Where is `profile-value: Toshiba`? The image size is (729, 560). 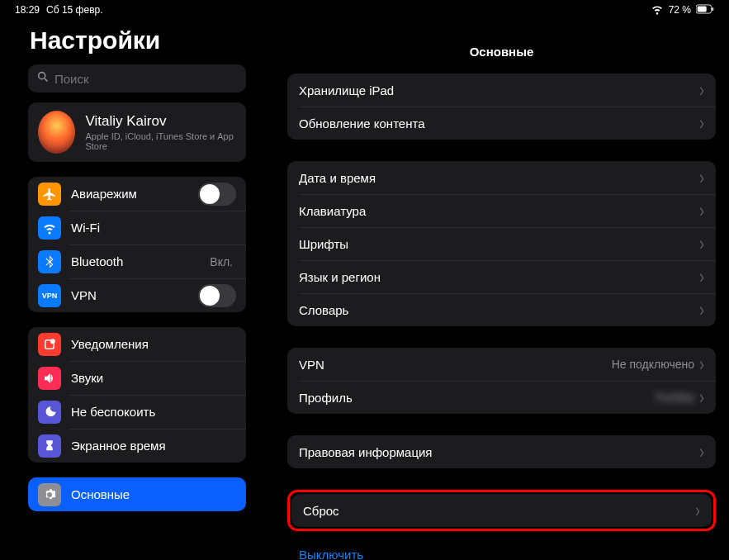 profile-value: Toshiba is located at coordinates (675, 397).